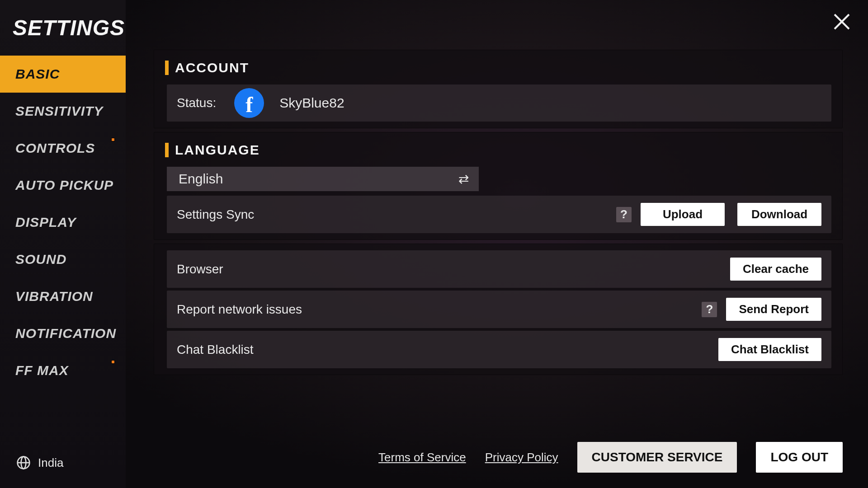 Image resolution: width=868 pixels, height=488 pixels. What do you see at coordinates (249, 103) in the screenshot?
I see `facebook-icon: f` at bounding box center [249, 103].